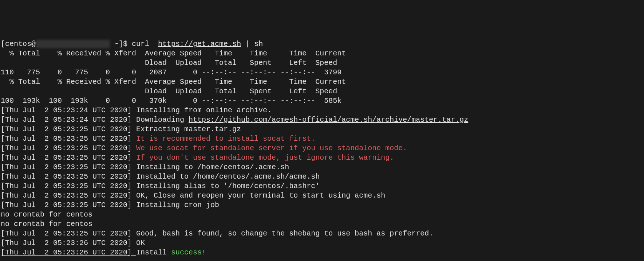 The image size is (644, 261). Describe the element at coordinates (265, 157) in the screenshot. I see `log-warning: If you don't use standalone mode, just i…` at that location.